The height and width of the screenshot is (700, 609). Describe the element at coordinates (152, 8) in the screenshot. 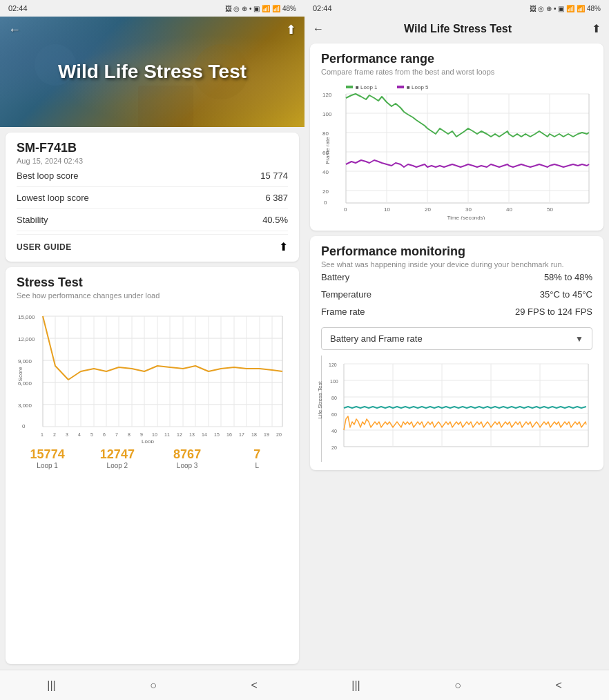

I see `status-bar-left: 02:44 🖼 ◎ ⊕ • ▣ 📶 📶 48%` at that location.